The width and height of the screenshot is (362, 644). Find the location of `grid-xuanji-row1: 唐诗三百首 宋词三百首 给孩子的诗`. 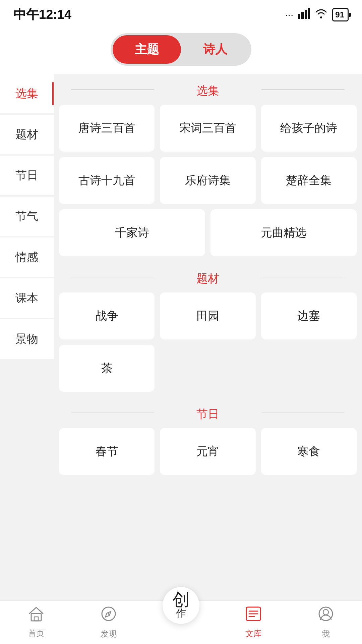

grid-xuanji-row1: 唐诗三百首 宋词三百首 给孩子的诗 is located at coordinates (208, 128).